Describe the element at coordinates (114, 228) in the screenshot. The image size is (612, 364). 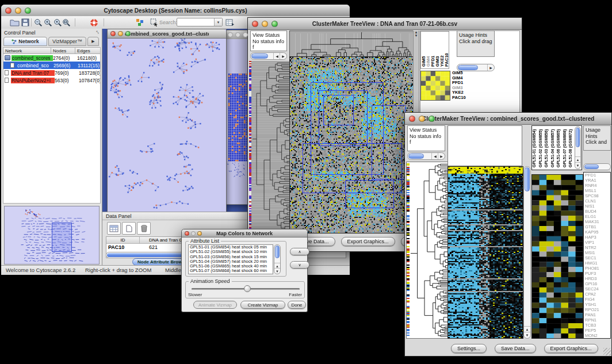
I see `attribute-select-icon` at that location.